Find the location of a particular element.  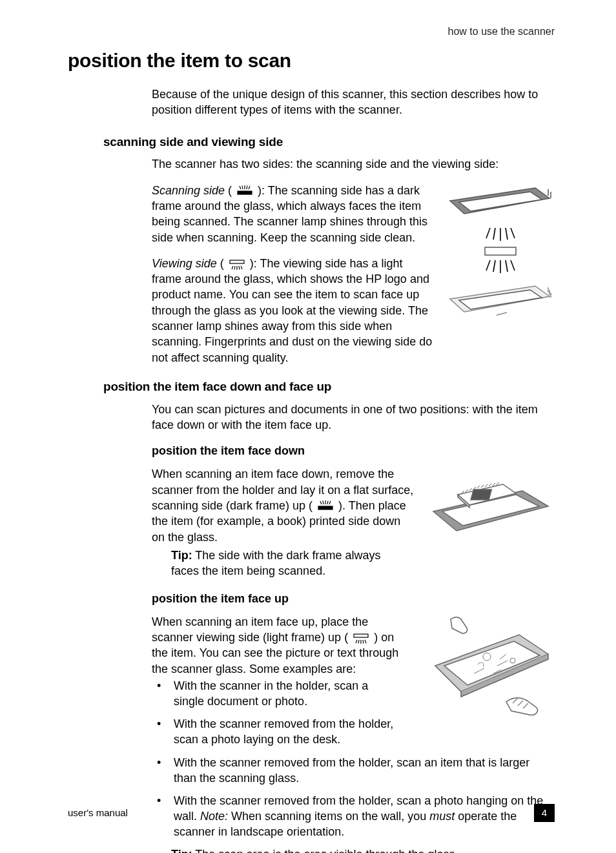

section-heading-sides: scanning side and viewing side is located at coordinates (329, 142).